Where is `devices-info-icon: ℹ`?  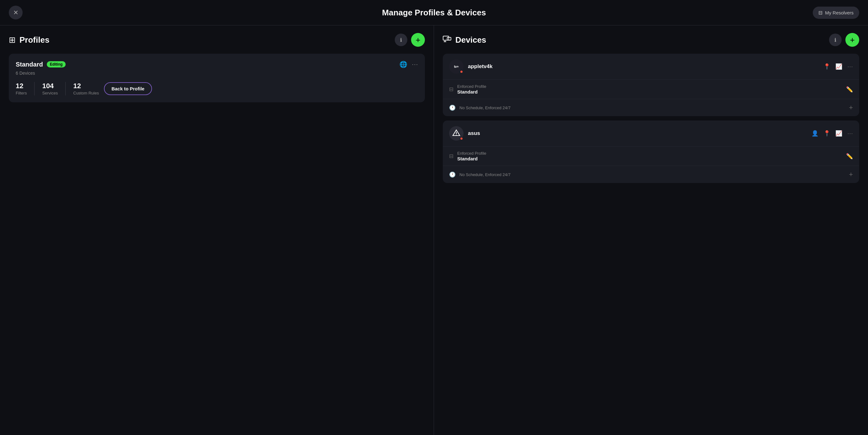 devices-info-icon: ℹ is located at coordinates (835, 40).